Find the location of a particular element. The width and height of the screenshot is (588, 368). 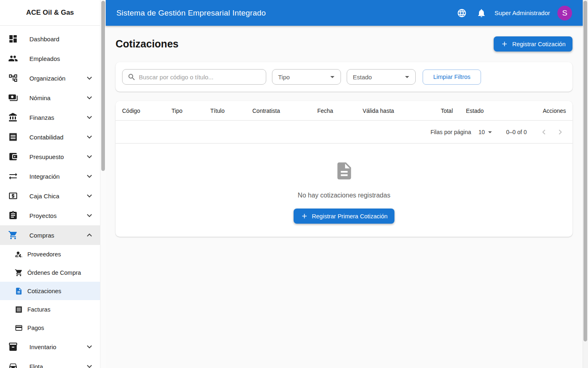

rows-per-page-value: 10 is located at coordinates (482, 132).